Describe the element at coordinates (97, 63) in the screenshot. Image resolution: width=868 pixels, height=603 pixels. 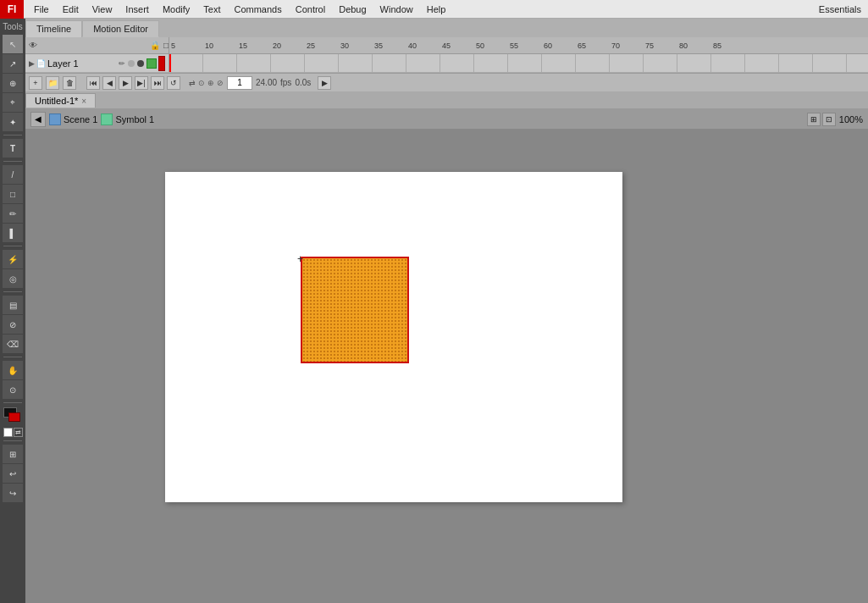
I see `layer-row: ▶ 📄 Layer 1 ✏` at that location.